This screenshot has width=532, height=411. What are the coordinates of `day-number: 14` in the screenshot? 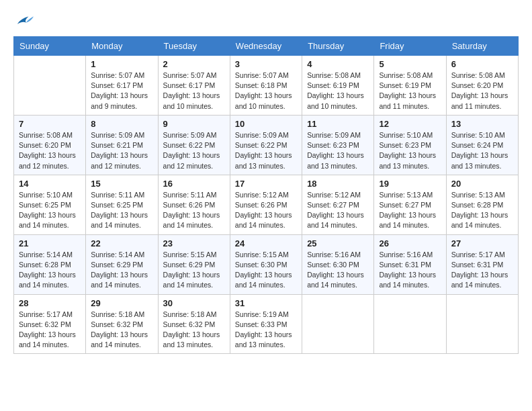 It's located at (50, 184).